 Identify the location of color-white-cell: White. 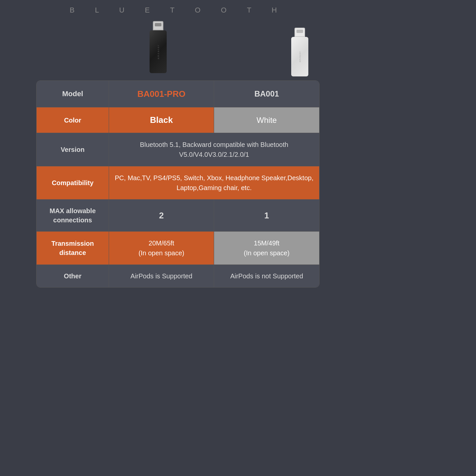
(267, 120).